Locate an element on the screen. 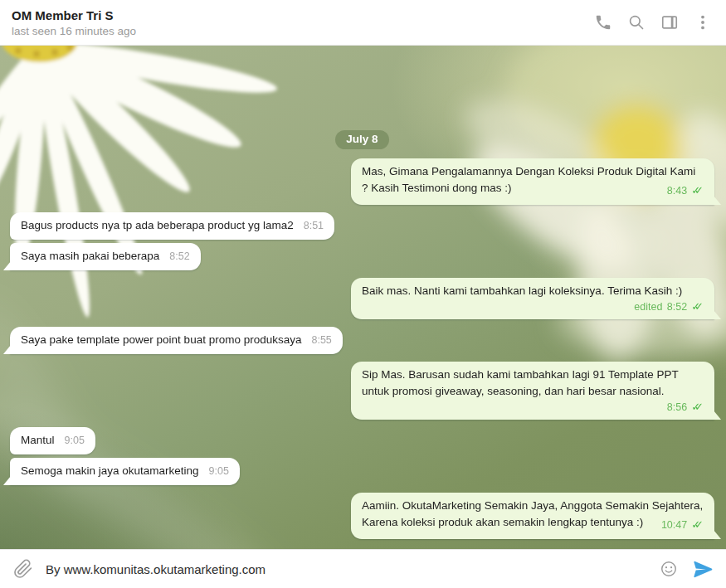 The image size is (726, 588). peer-info: OM Member Tri S last seen 16 minutes ago is located at coordinates (302, 23).